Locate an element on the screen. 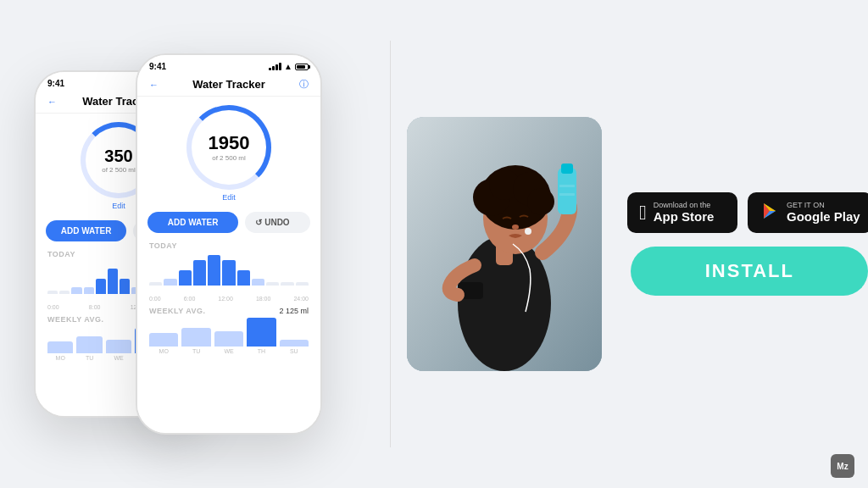 Image resolution: width=868 pixels, height=488 pixels. add-water-btn-front: ADD WATER is located at coordinates (193, 222).